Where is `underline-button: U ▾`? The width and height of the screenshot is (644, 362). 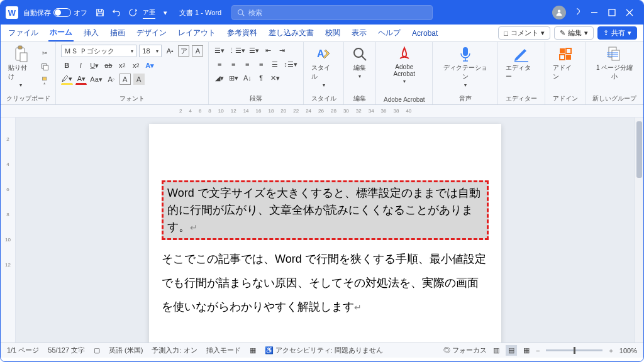 underline-button: U ▾ is located at coordinates (94, 65).